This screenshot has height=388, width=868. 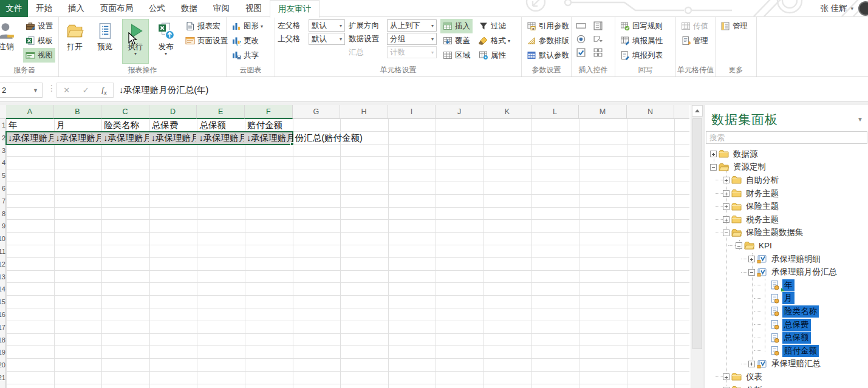 I want to click on tree-item-分析: 分析, so click(x=787, y=386).